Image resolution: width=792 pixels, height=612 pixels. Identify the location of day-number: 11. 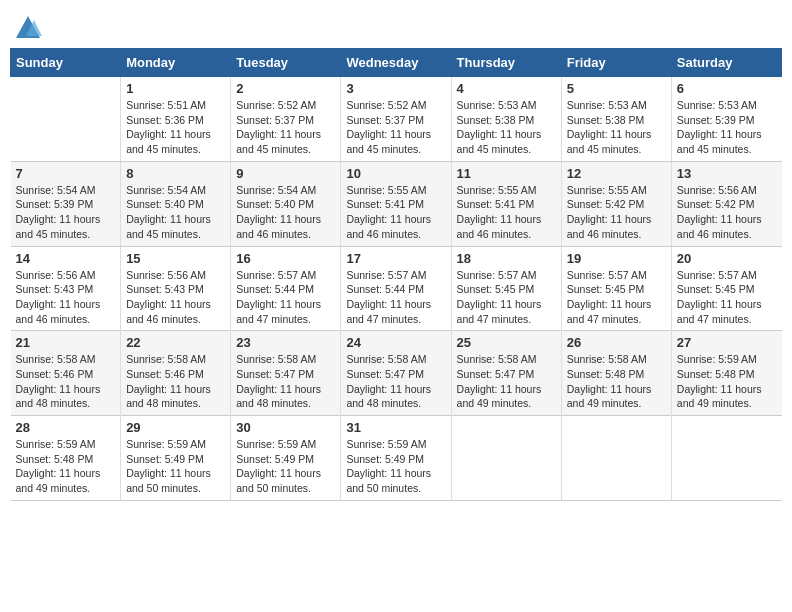
(506, 174).